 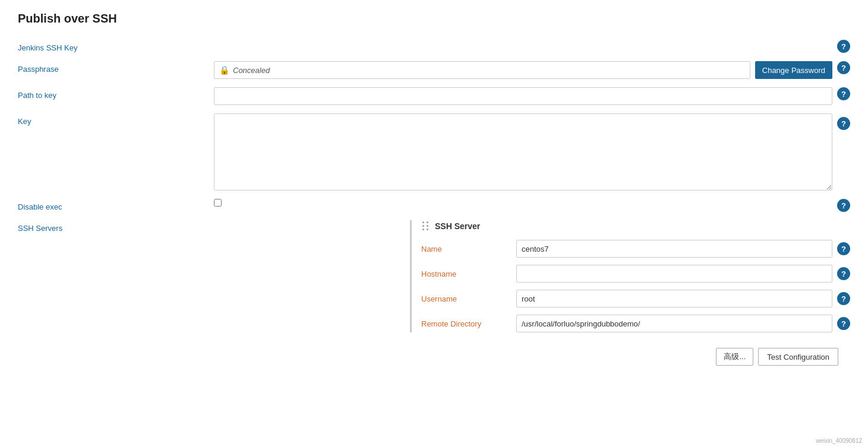 What do you see at coordinates (523, 203) in the screenshot?
I see `disable-exec-control` at bounding box center [523, 203].